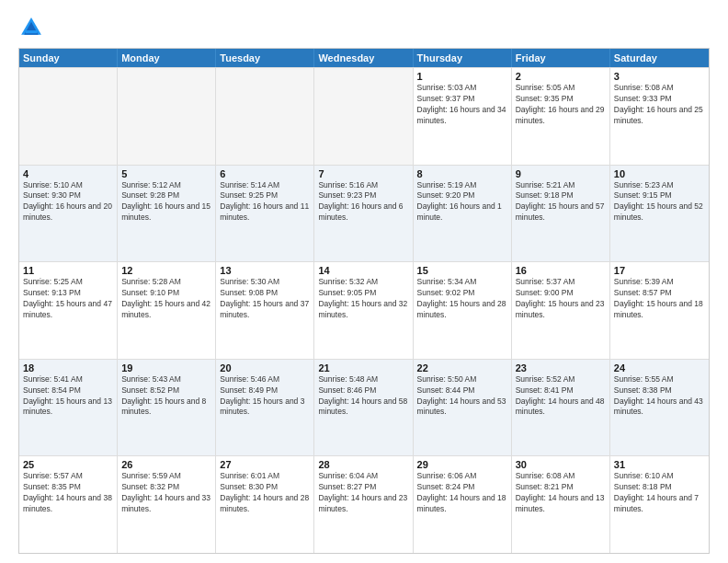  What do you see at coordinates (68, 465) in the screenshot?
I see `day-number: 25` at bounding box center [68, 465].